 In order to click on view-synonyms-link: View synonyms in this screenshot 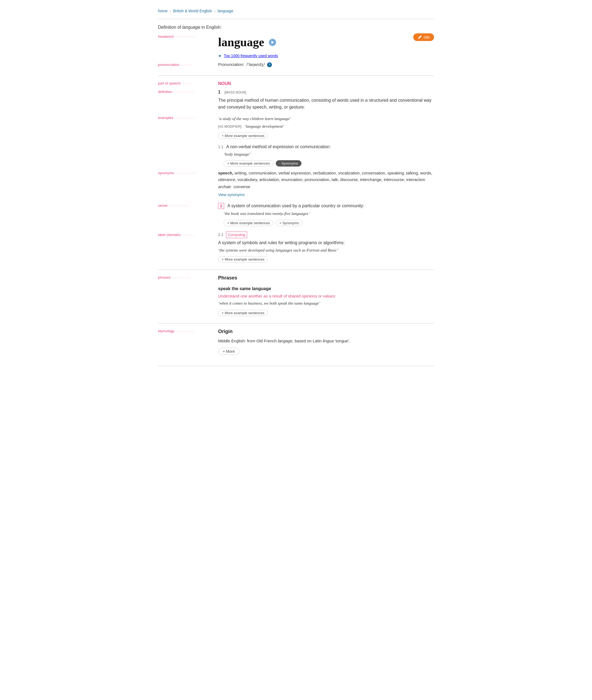, I will do `click(232, 195)`.